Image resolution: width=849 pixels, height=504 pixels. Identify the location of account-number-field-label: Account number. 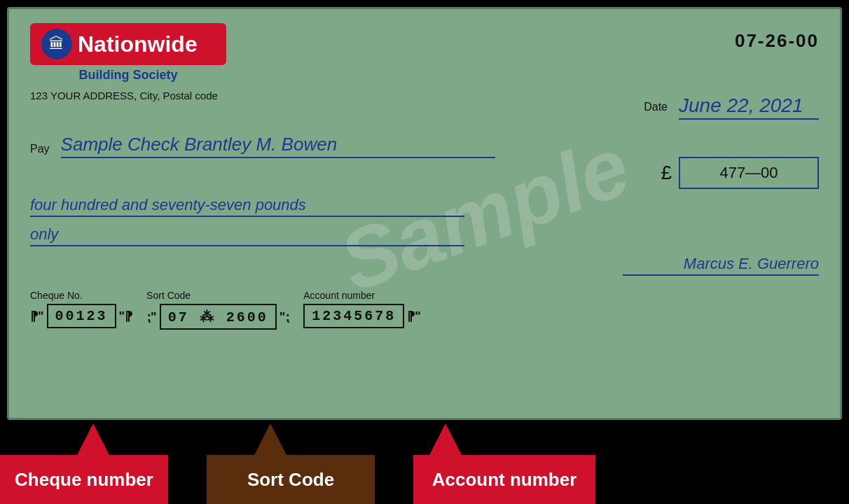
(339, 295).